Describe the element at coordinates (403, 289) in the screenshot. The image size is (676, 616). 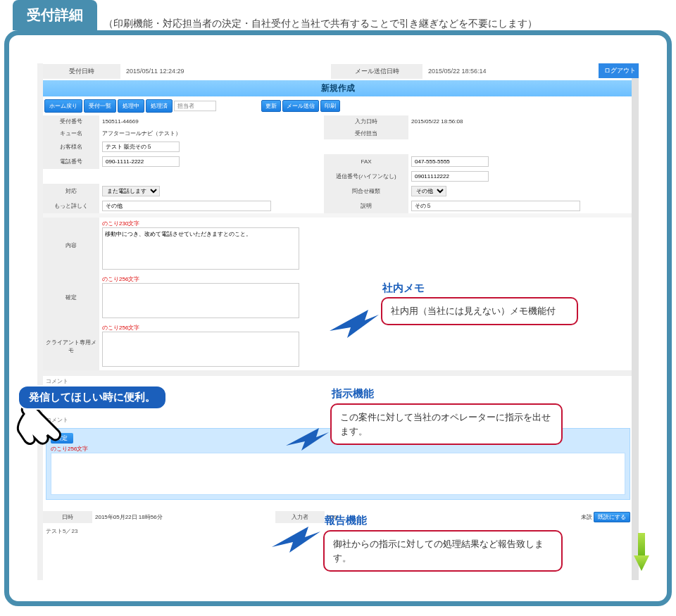
I see `callout-memo-title: 社内メモ` at that location.